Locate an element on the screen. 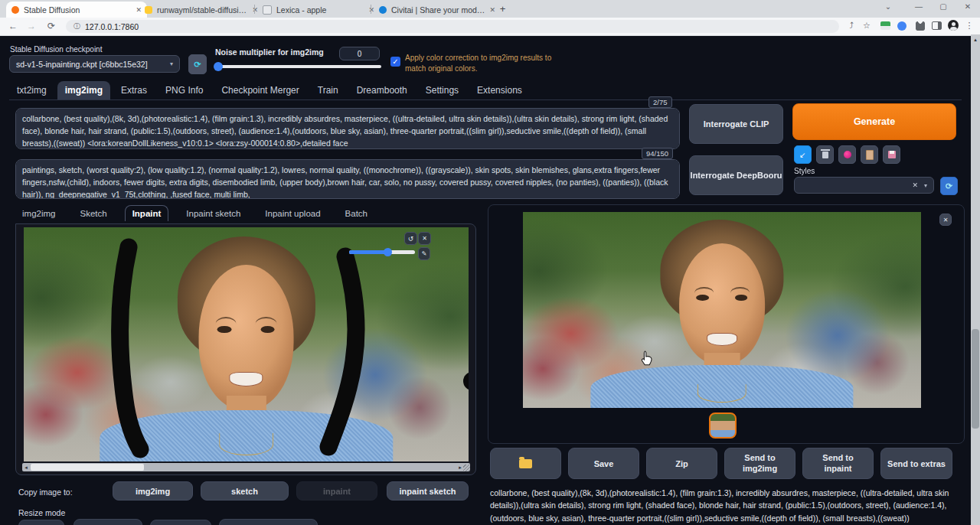 The width and height of the screenshot is (980, 525). bookmark-star-icon: ☆ is located at coordinates (867, 26).